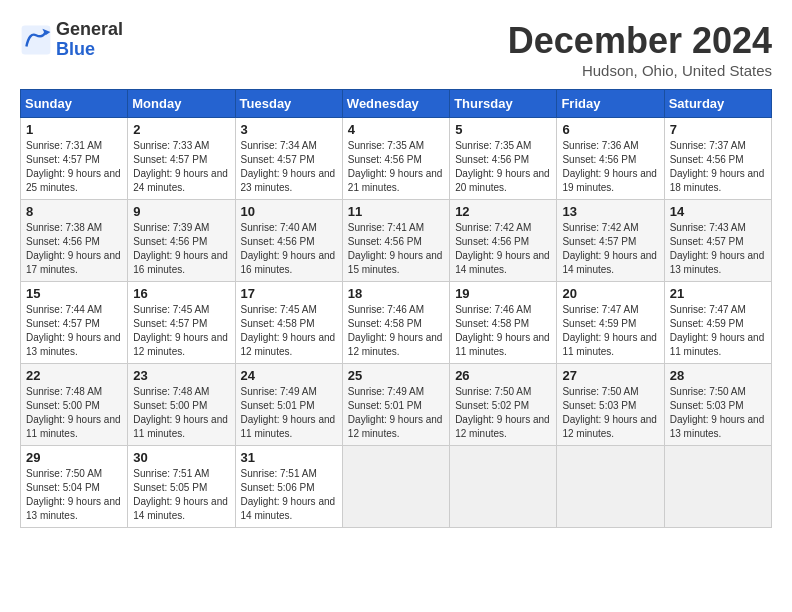 The height and width of the screenshot is (612, 792). I want to click on day-info: Sunrise: 7:45 AMSunset: 4:57 PMDaylight:…, so click(181, 331).